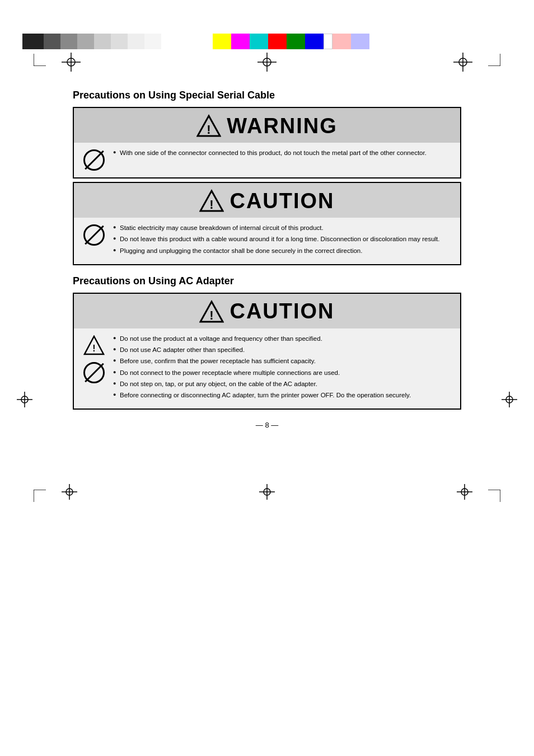  I want to click on caution-ac-body: ! Do not use the product at a voltage an…, so click(267, 369).